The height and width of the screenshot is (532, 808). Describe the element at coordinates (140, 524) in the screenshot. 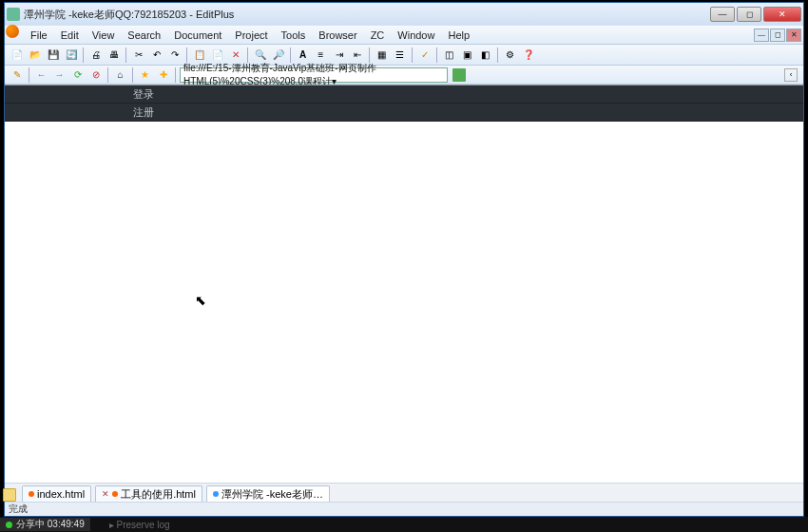

I see `taskbar-faded-text: ▸ Preserve log` at that location.